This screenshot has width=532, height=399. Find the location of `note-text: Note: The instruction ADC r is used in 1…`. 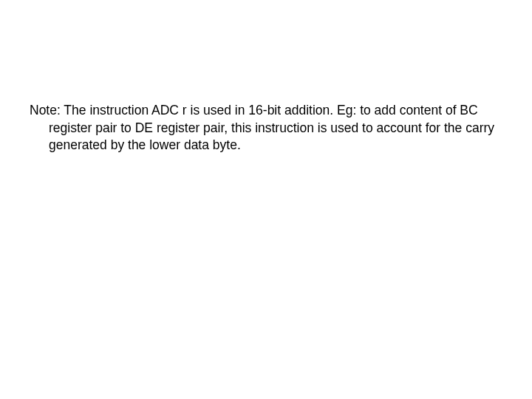

note-text: Note: The instruction ADC r is used in 1… is located at coordinates (263, 129).